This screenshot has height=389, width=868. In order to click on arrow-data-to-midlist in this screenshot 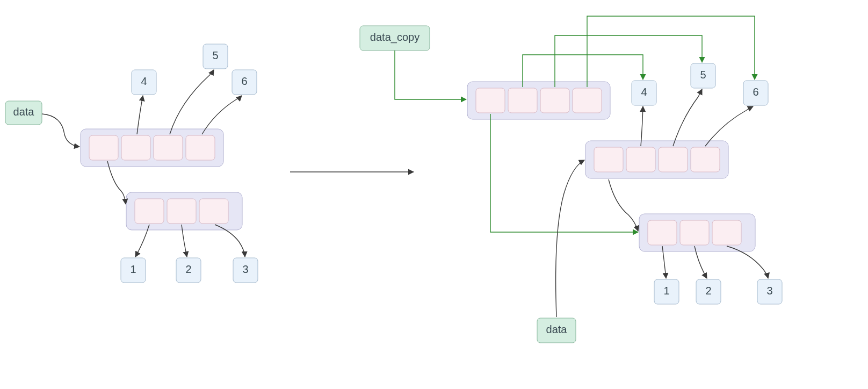, I will do `click(570, 239)`.